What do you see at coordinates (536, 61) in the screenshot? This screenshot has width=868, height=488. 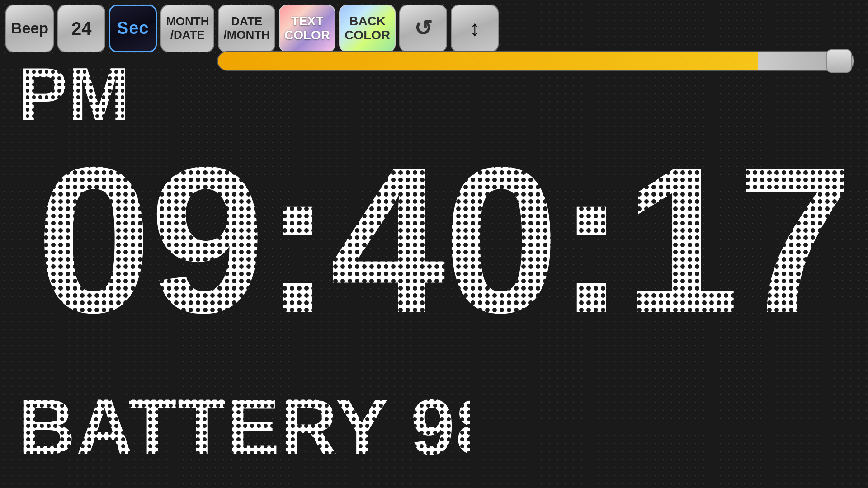 I see `brightness-slider-area` at bounding box center [536, 61].